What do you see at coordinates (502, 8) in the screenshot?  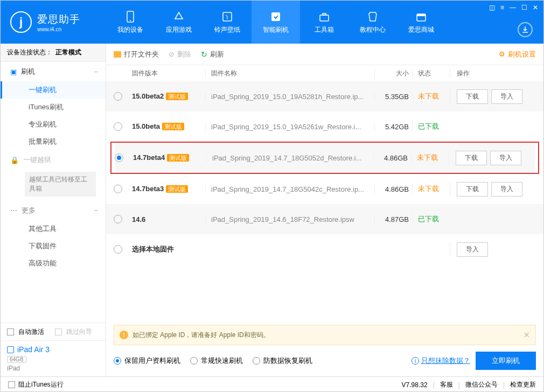 I see `menu-icon: ≡` at bounding box center [502, 8].